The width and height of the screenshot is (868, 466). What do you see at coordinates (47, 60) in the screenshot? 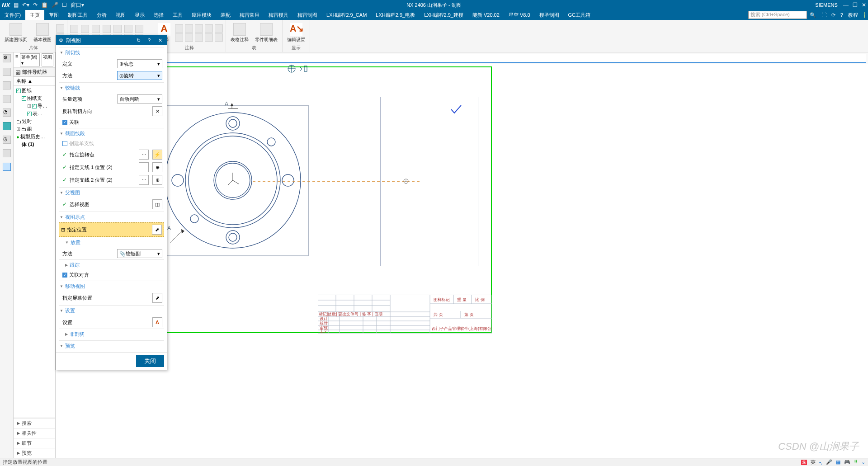
I see `view-dropdown: 视图` at bounding box center [47, 60].